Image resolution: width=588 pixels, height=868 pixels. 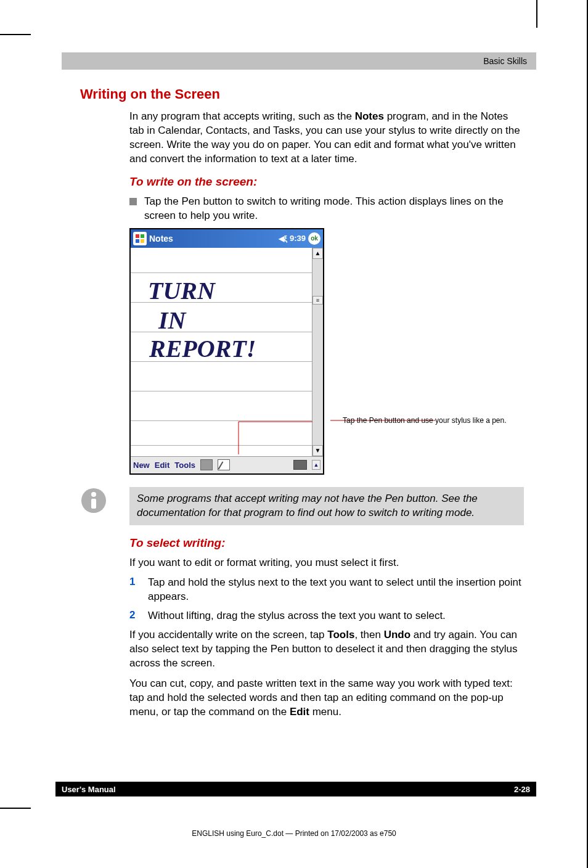 What do you see at coordinates (316, 465) in the screenshot?
I see `sip-up-button: ▲` at bounding box center [316, 465].